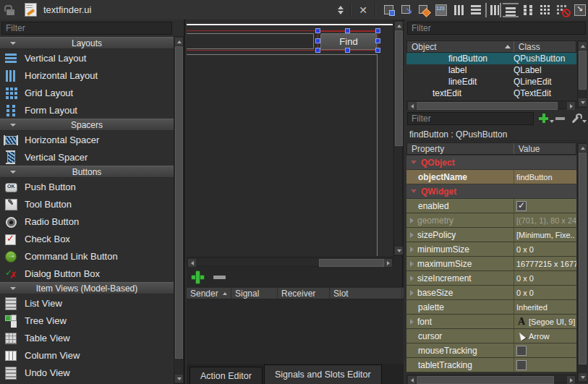 The image size is (588, 384). Describe the element at coordinates (492, 59) in the screenshot. I see `object-row-findButton: findButtonQPushButton` at that location.